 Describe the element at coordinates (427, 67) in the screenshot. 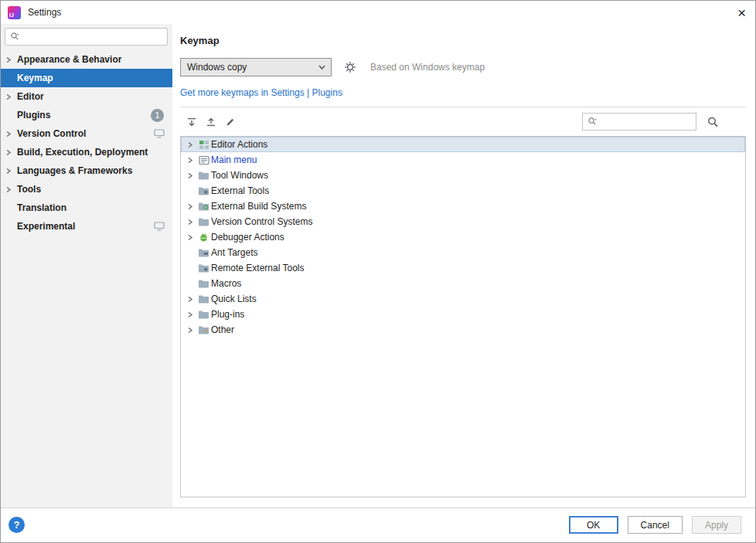

I see `based-on-label: Based on Windows keymap` at that location.